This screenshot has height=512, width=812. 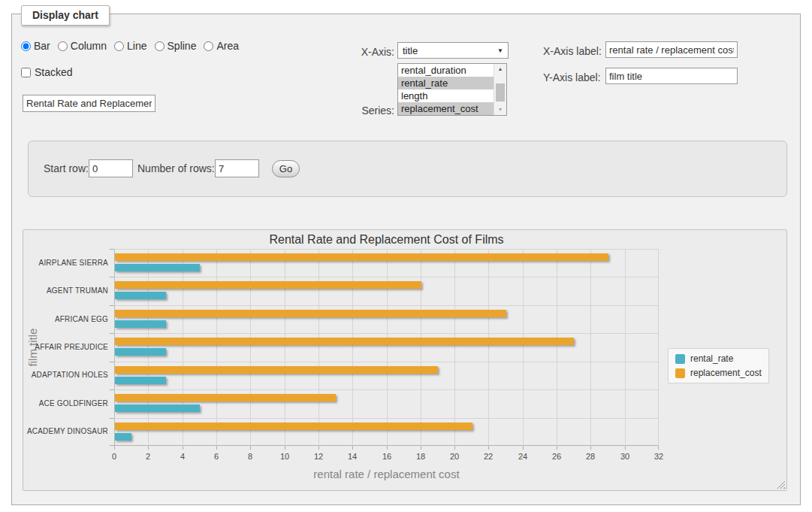 I want to click on chart-title-input, so click(x=89, y=104).